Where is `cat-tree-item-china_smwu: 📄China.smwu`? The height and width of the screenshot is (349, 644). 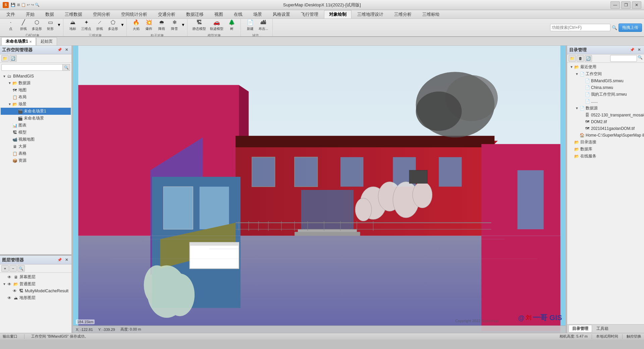
cat-tree-item-china_smwu: 📄China.smwu is located at coordinates (606, 88).